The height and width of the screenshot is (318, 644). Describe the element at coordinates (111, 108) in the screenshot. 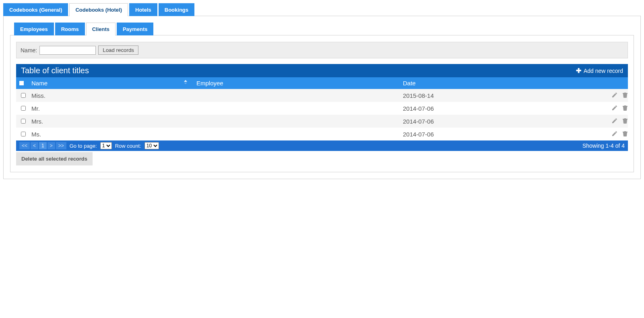

I see `cell-name: Mr.` at that location.